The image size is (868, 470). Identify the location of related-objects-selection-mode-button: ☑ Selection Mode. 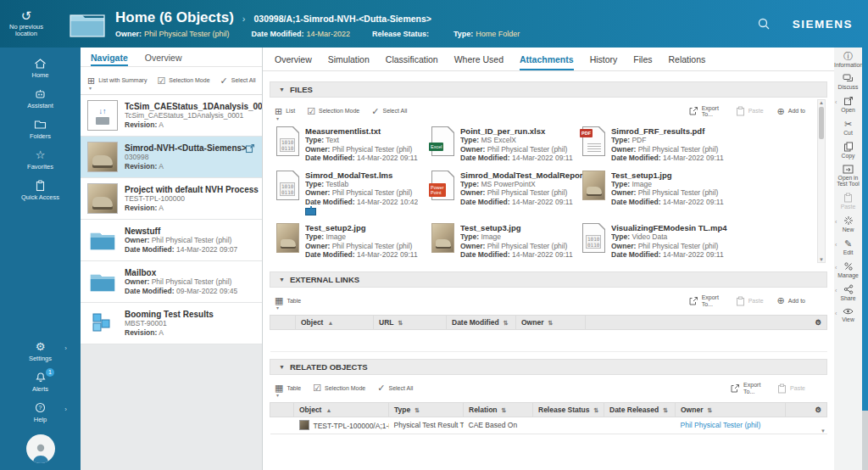
(339, 389).